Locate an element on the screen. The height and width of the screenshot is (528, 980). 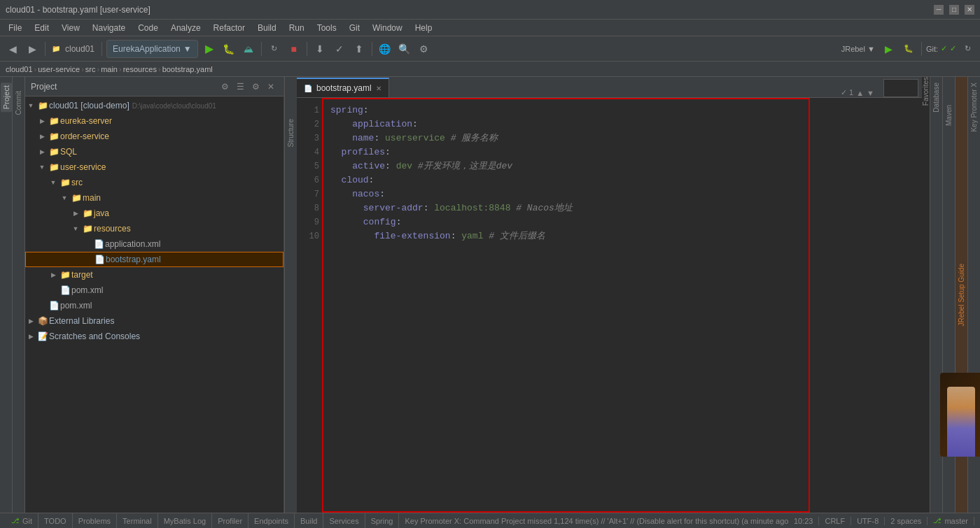
breadcrumb-cloud01: cloud01 is located at coordinates (20, 69).